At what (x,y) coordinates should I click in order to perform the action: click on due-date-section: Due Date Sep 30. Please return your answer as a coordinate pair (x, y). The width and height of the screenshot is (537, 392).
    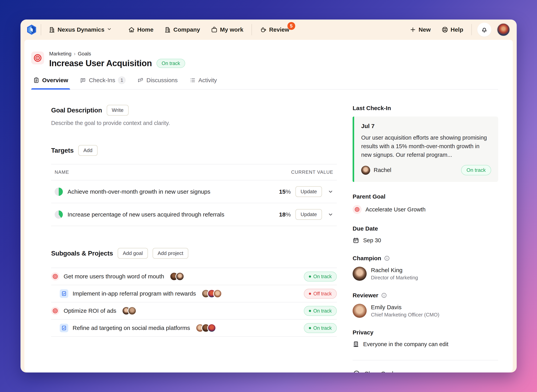
    Looking at the image, I should click on (426, 234).